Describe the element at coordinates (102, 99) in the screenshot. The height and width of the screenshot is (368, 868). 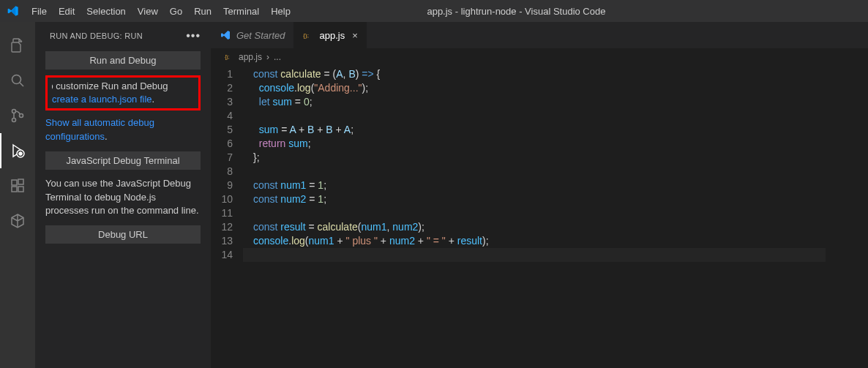
I see `create-launch-json-link: create a launch.json file` at that location.